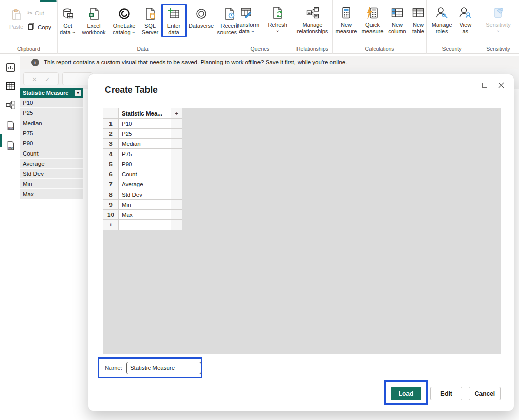 This screenshot has width=519, height=420. Describe the element at coordinates (380, 27) in the screenshot. I see `ribbon-group-calculations: New measure Quick measure New column` at that location.